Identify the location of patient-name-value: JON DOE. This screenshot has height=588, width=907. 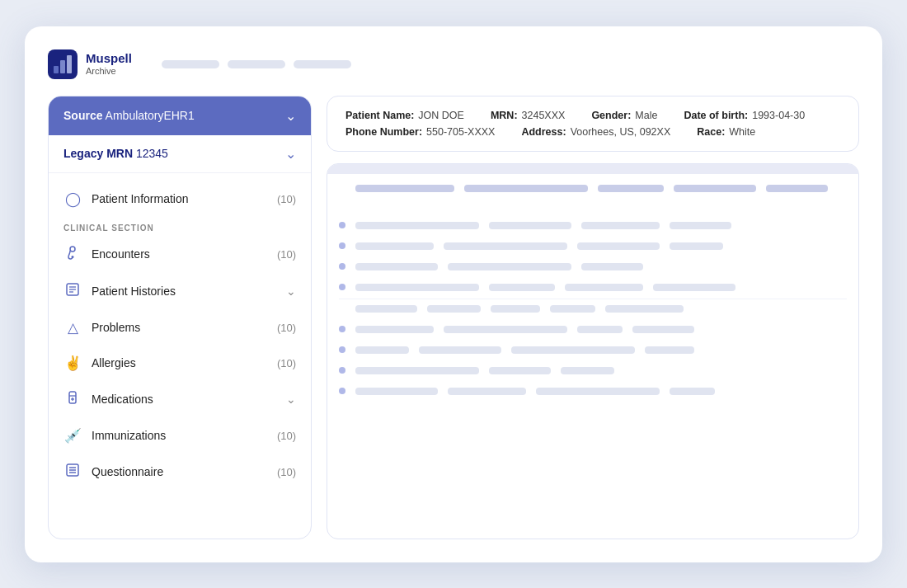
(441, 115).